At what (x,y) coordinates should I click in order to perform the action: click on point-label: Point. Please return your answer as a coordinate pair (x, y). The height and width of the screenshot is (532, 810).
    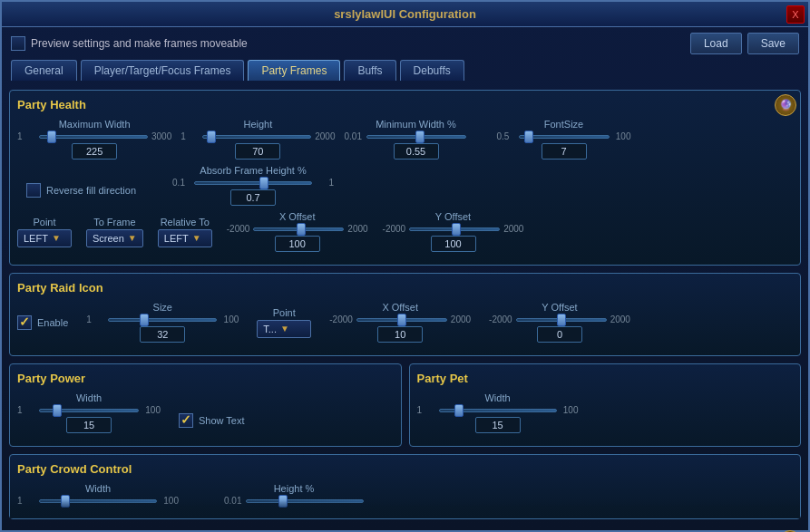
    Looking at the image, I should click on (44, 222).